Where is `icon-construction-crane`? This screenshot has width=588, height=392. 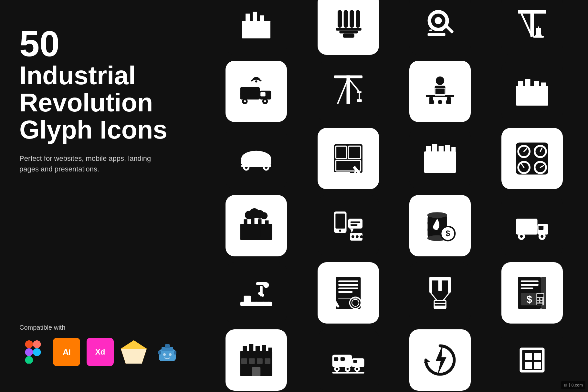 icon-construction-crane is located at coordinates (348, 91).